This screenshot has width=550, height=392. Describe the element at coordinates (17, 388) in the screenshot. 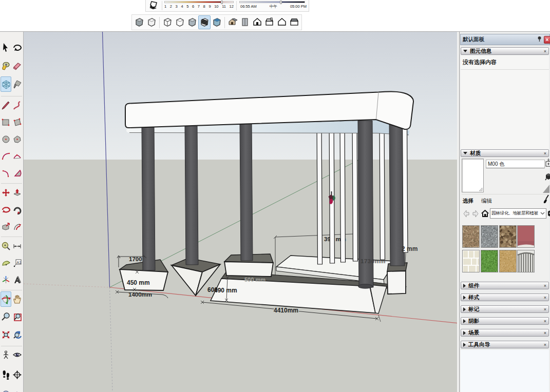

I see `tool-partial-b` at that location.